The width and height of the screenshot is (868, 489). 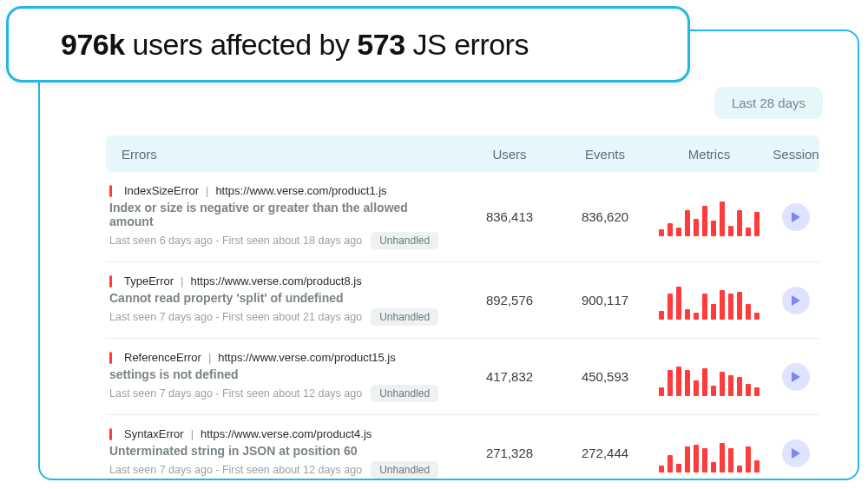 What do you see at coordinates (605, 301) in the screenshot?
I see `events-value: 900,117` at bounding box center [605, 301].